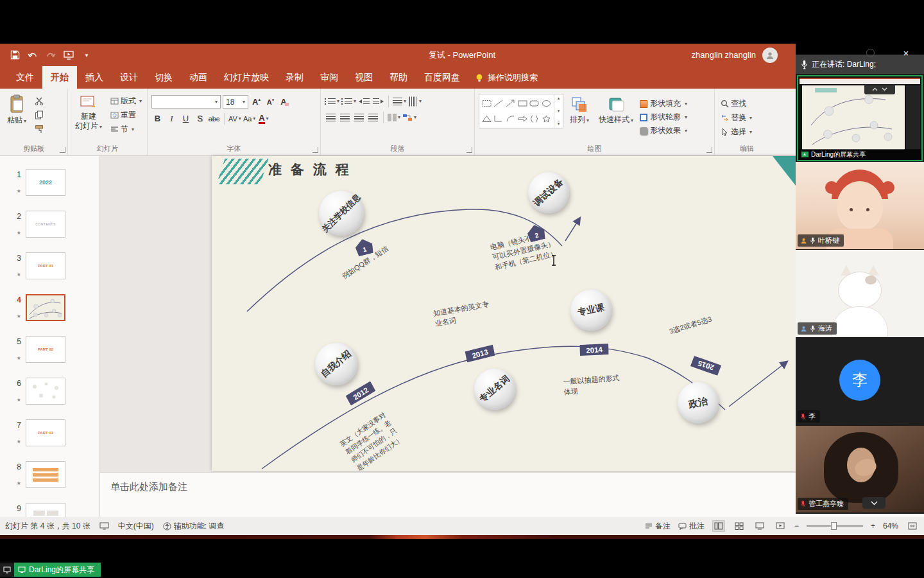 Image resolution: width=924 pixels, height=578 pixels. Describe the element at coordinates (50, 482) in the screenshot. I see `slide-thumbnail-item-8: 8★` at that location.